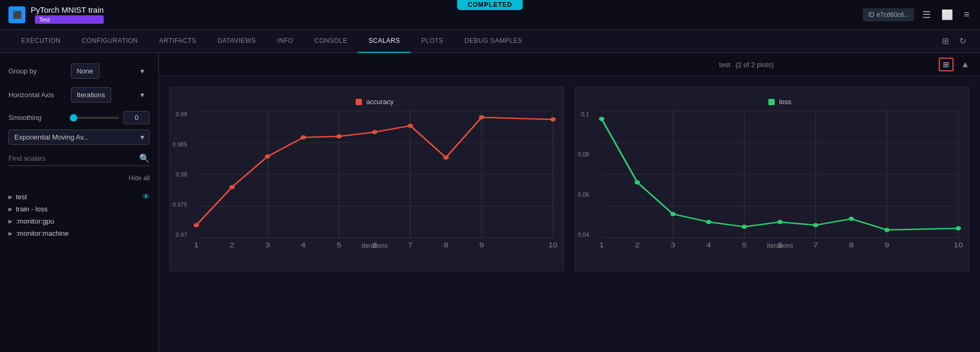  I want to click on horizontal-axis-arrow-icon: ▼, so click(142, 95).